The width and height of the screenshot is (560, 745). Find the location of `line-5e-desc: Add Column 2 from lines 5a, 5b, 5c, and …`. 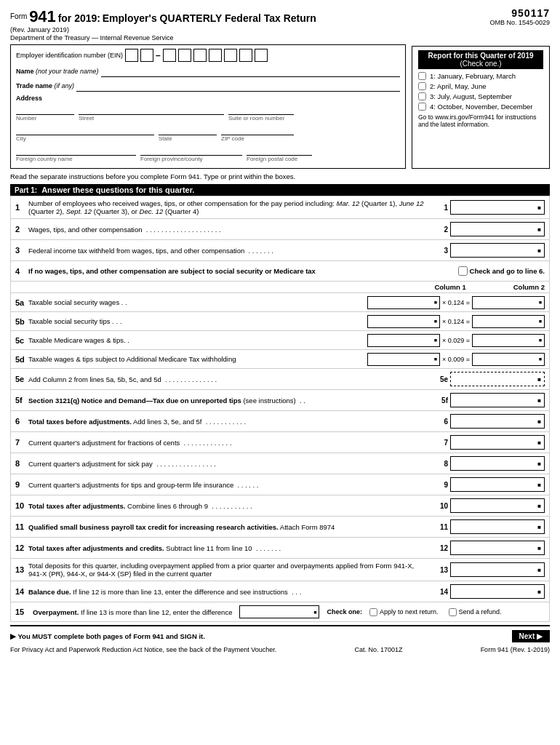

line-5e-desc: Add Column 2 from lines 5a, 5b, 5c, and … is located at coordinates (231, 380).